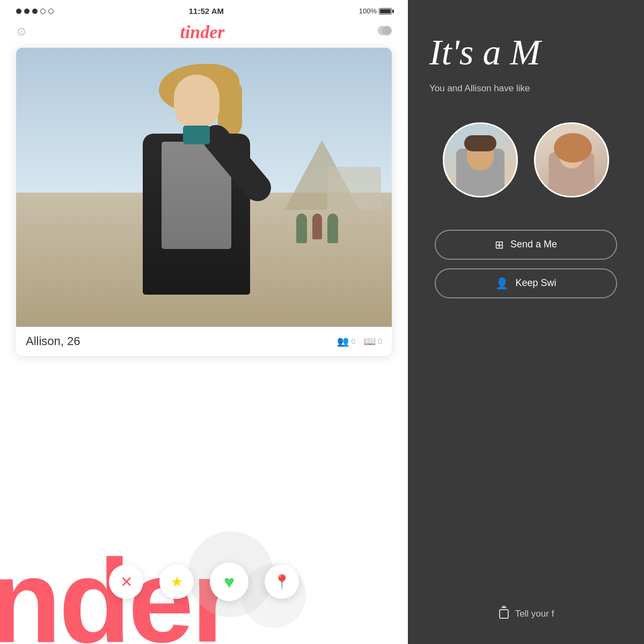  Describe the element at coordinates (526, 160) in the screenshot. I see `match-avatars` at that location.